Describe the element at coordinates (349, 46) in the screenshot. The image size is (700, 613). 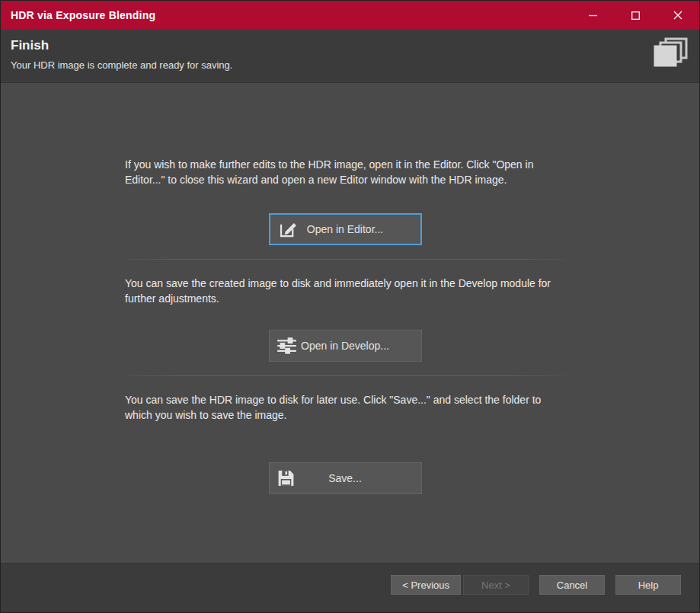
I see `page-title: Finish` at that location.